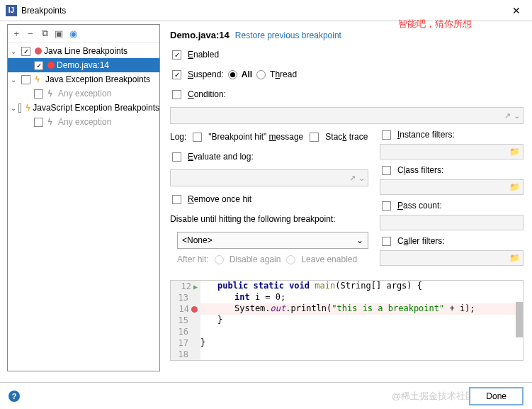  I want to click on app-icon: IJ, so click(11, 11).